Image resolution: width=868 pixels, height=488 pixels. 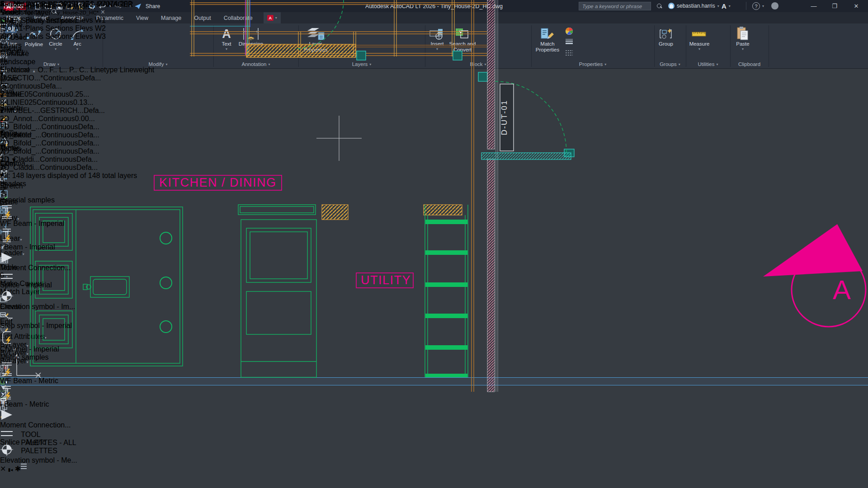 I want to click on isodraft-toggle-icon, so click(x=53, y=103).